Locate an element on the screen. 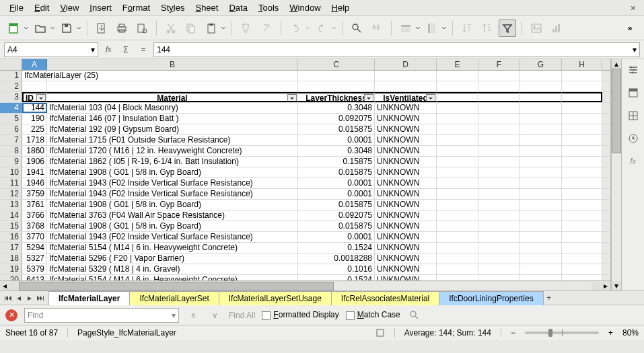 Image resolution: width=644 pixels, height=353 pixels. cell: 0.0001 is located at coordinates (336, 140).